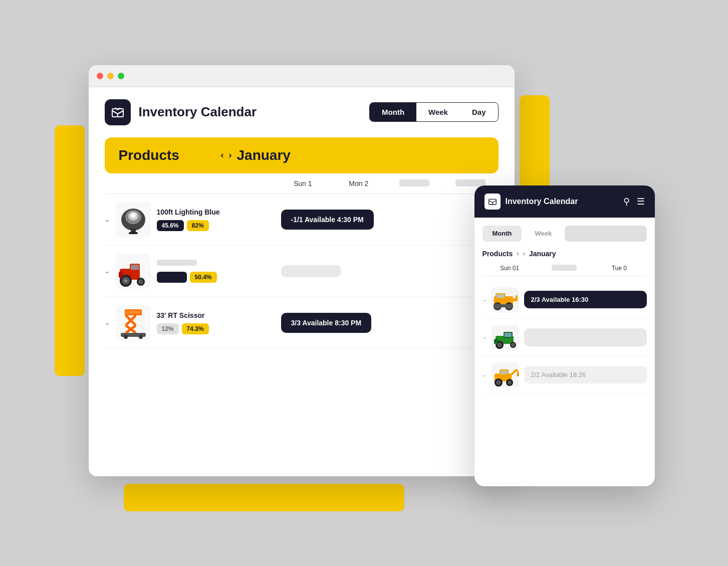  What do you see at coordinates (484, 375) in the screenshot?
I see `mobile-chevron-backhoe: ⌄` at bounding box center [484, 375].